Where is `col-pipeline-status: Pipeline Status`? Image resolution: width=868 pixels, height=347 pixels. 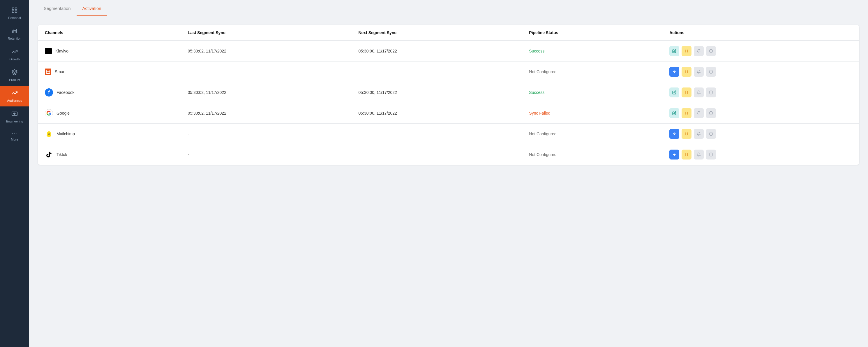 col-pipeline-status: Pipeline Status is located at coordinates (592, 33).